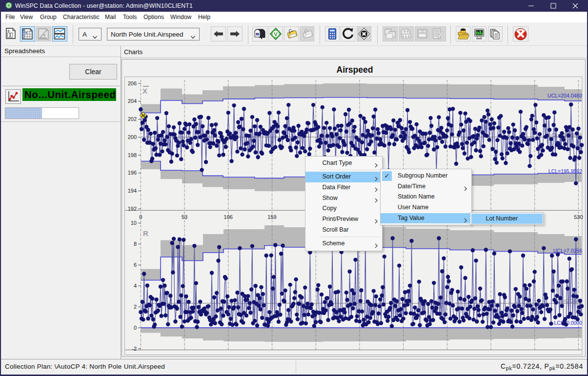  I want to click on svg-text: 202, so click(132, 119).